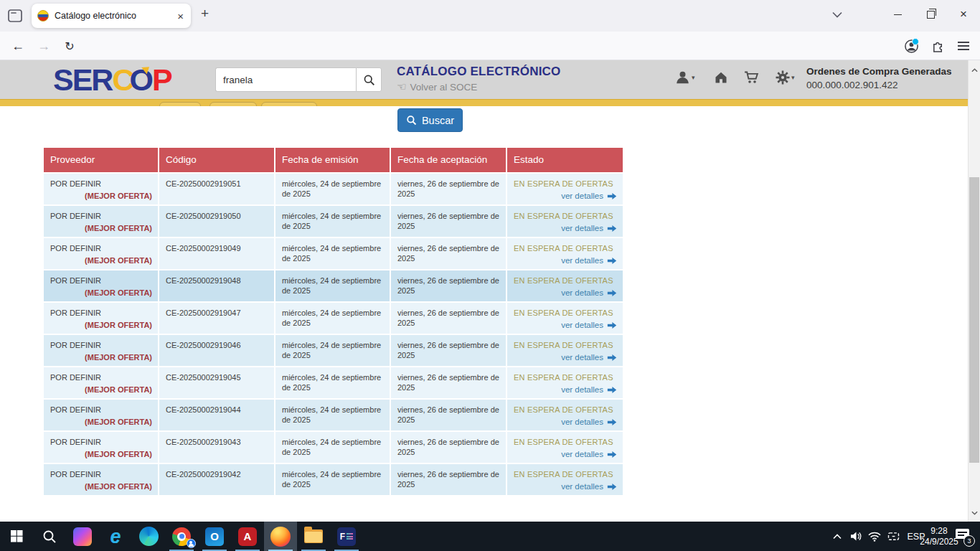  What do you see at coordinates (785, 77) in the screenshot?
I see `settings-gear-icon: ▾` at bounding box center [785, 77].